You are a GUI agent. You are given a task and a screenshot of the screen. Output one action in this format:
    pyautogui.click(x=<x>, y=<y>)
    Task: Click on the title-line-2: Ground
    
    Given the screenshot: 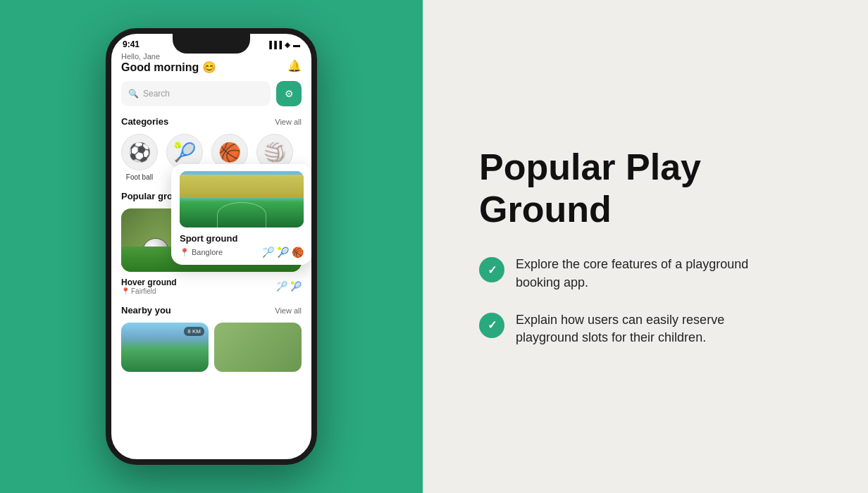 What is the action you would take?
    pyautogui.click(x=545, y=209)
    